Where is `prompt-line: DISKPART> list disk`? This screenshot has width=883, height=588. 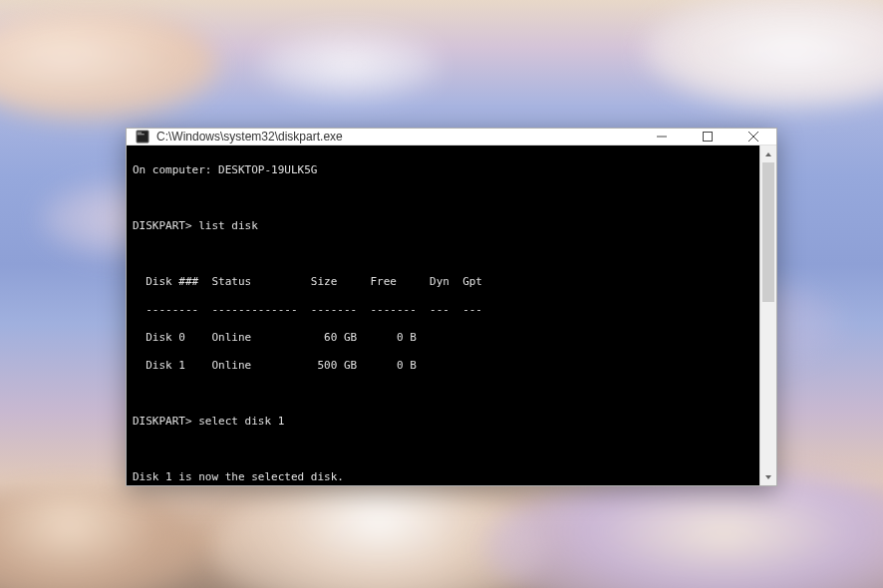 prompt-line: DISKPART> list disk is located at coordinates (442, 226).